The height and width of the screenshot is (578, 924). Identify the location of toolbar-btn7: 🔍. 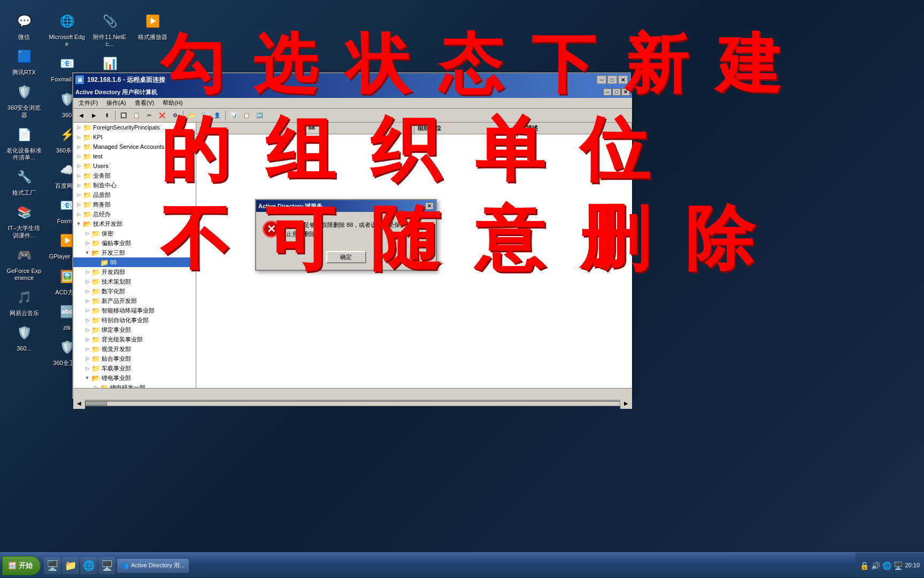
(204, 116).